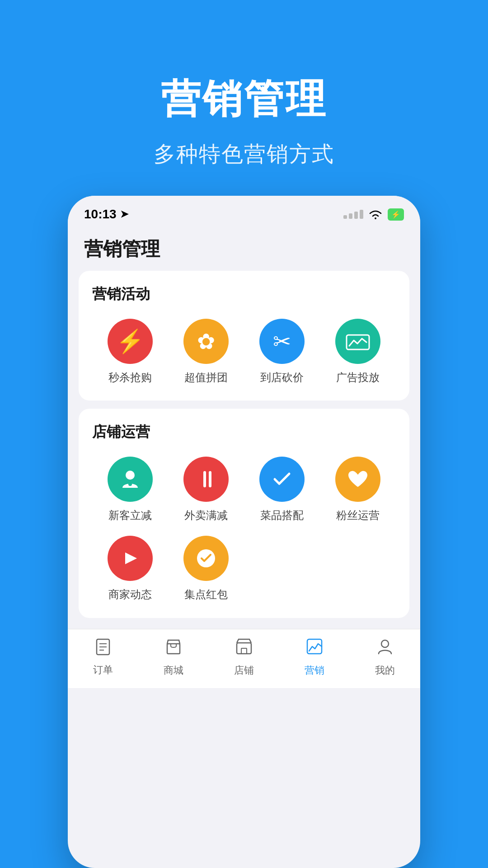  What do you see at coordinates (124, 214) in the screenshot?
I see `location-icon: ➤` at bounding box center [124, 214].